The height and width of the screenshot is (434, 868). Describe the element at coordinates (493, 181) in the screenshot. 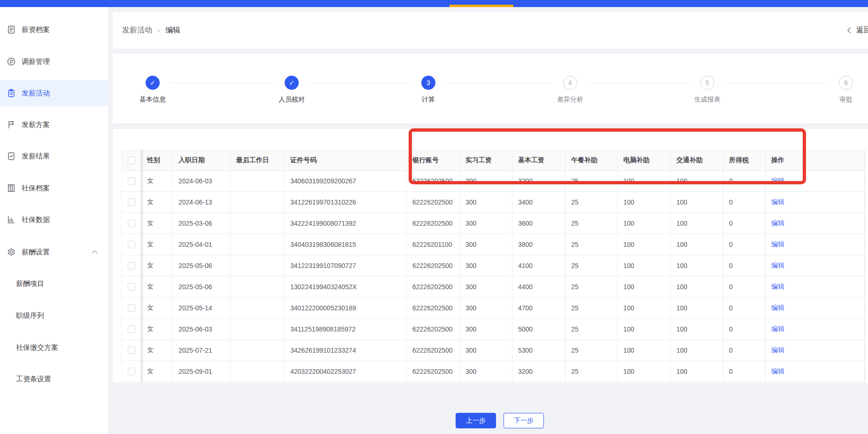

I see `table-row: 女2024-06-0334060319920920026762226202500…` at that location.